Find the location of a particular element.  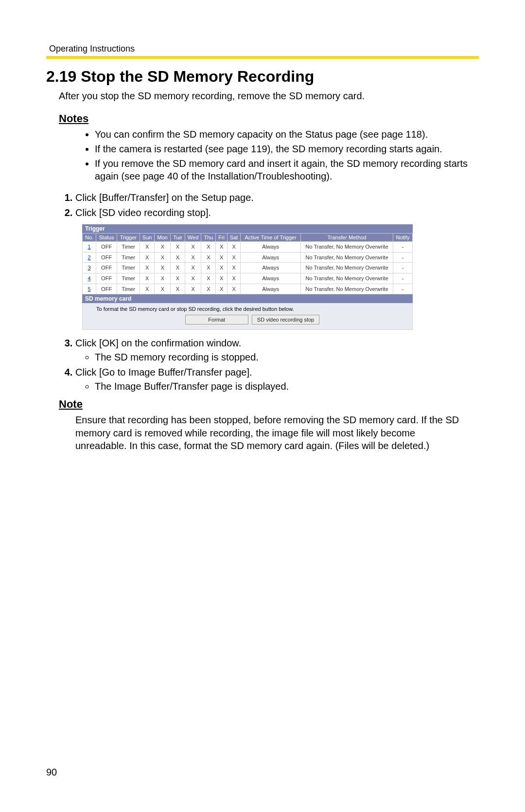

table-row: 1OFFTimerXXXXXXXAlwaysNo Transfer, No Me… is located at coordinates (248, 247).